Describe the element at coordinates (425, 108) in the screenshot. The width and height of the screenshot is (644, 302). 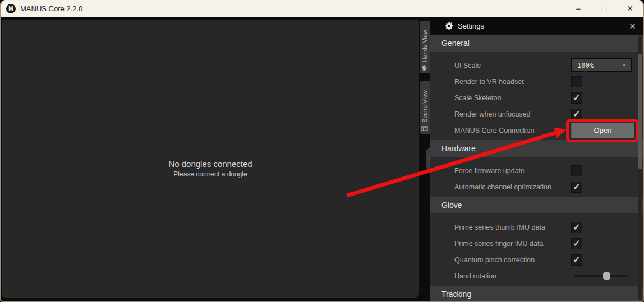
I see `tab-scene-view: Scene View` at that location.